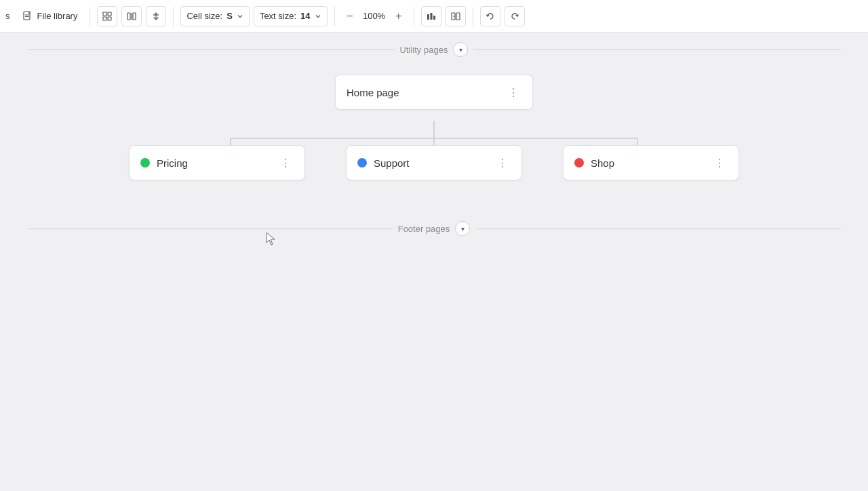 This screenshot has width=868, height=491. Describe the element at coordinates (579, 163) in the screenshot. I see `shop-status-dot` at that location.